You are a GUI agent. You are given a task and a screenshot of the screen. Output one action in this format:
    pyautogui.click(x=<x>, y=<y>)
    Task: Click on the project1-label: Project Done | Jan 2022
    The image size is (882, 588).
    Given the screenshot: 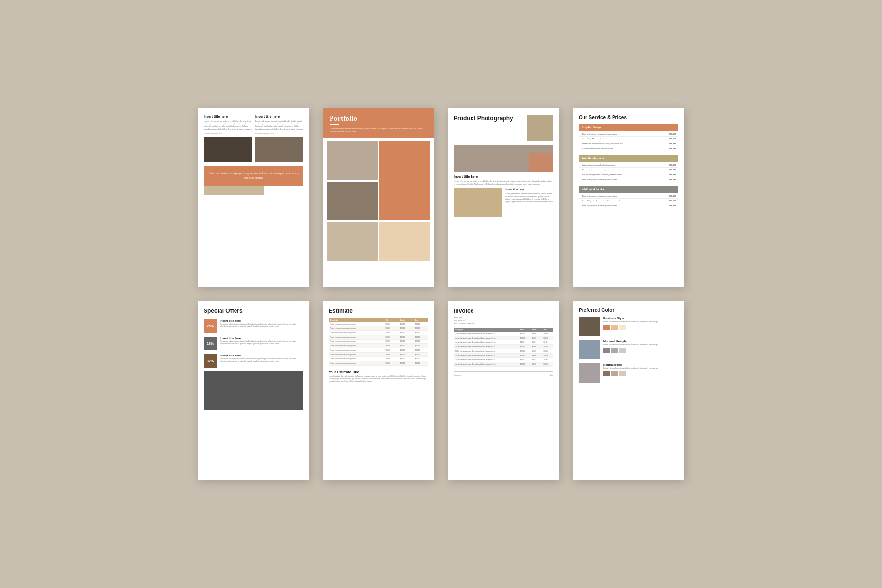 What is the action you would take?
    pyautogui.click(x=228, y=134)
    